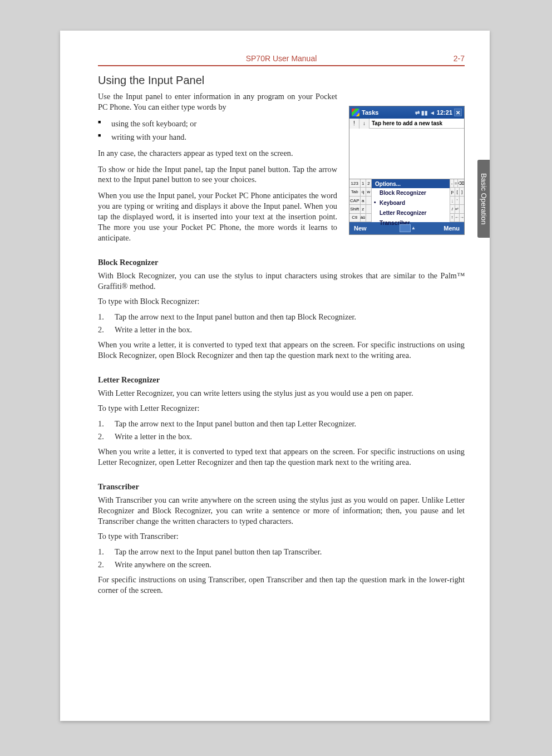  What do you see at coordinates (218, 137) in the screenshot?
I see `bullet-item: writing with your hand.` at bounding box center [218, 137].